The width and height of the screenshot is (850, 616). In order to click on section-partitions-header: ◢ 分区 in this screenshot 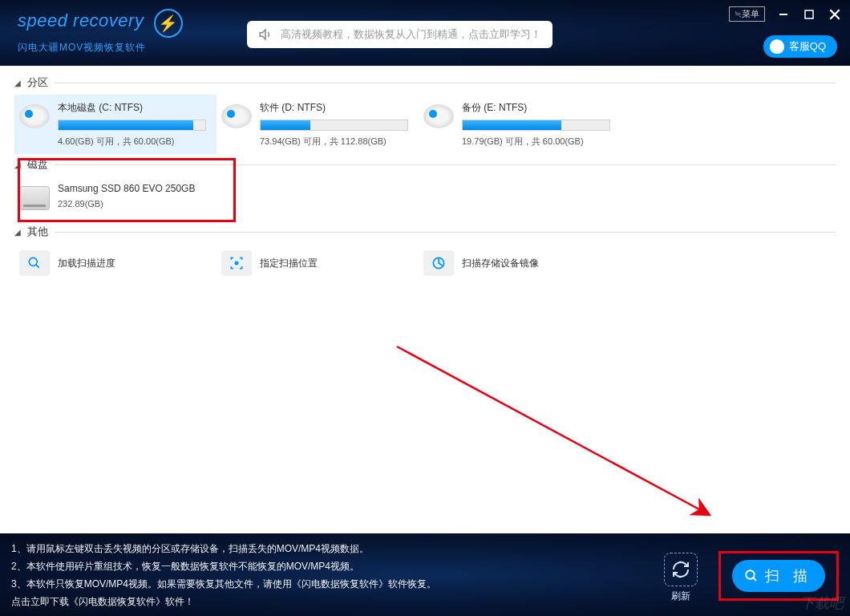, I will do `click(425, 83)`.